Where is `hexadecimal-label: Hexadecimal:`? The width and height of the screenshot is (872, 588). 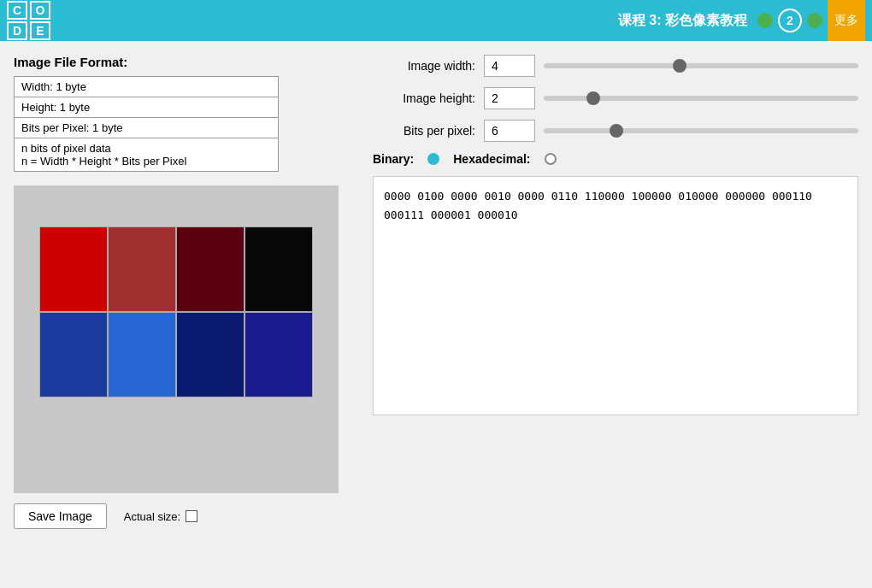 hexadecimal-label: Hexadecimal: is located at coordinates (492, 159).